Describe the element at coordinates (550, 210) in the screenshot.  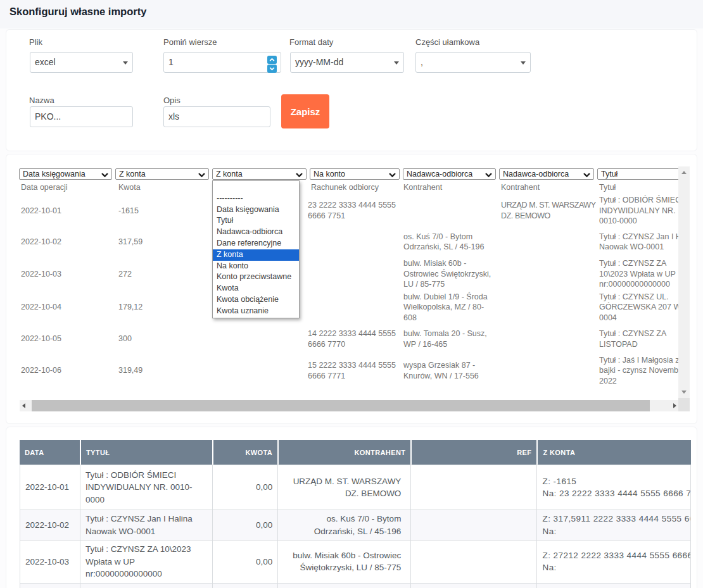
I see `cell-kontrahent2: URZĄD M. ST. WARSZAWY DZ. BEMOWO` at that location.